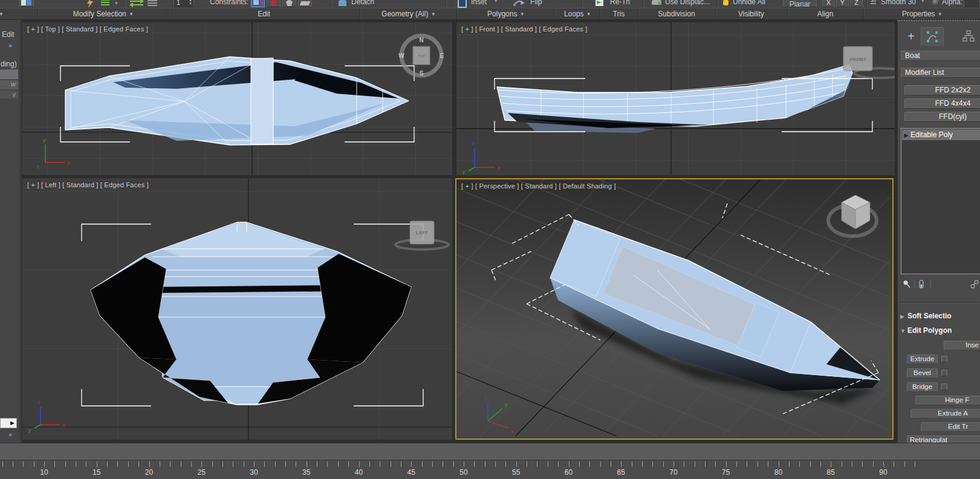 The width and height of the screenshot is (980, 479). What do you see at coordinates (90, 4) in the screenshot?
I see `lightning-icon` at bounding box center [90, 4].